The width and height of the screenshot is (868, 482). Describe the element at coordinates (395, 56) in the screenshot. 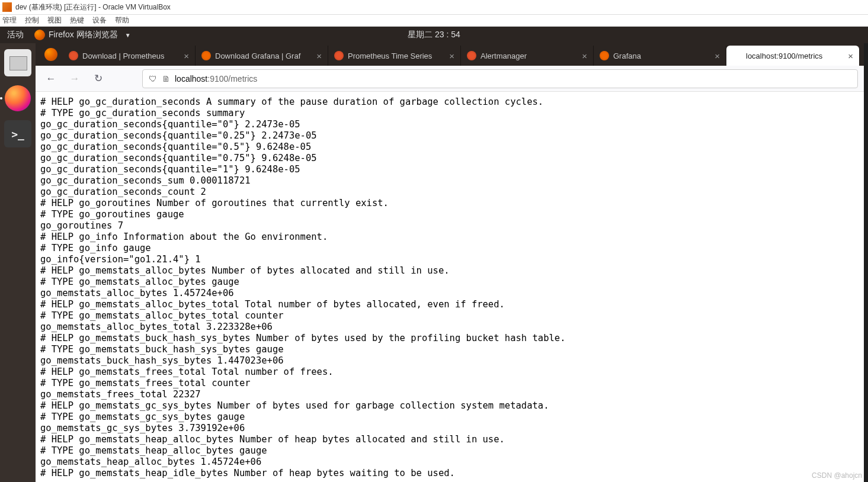

I see `tab-2: Prometheus Time Series×` at that location.